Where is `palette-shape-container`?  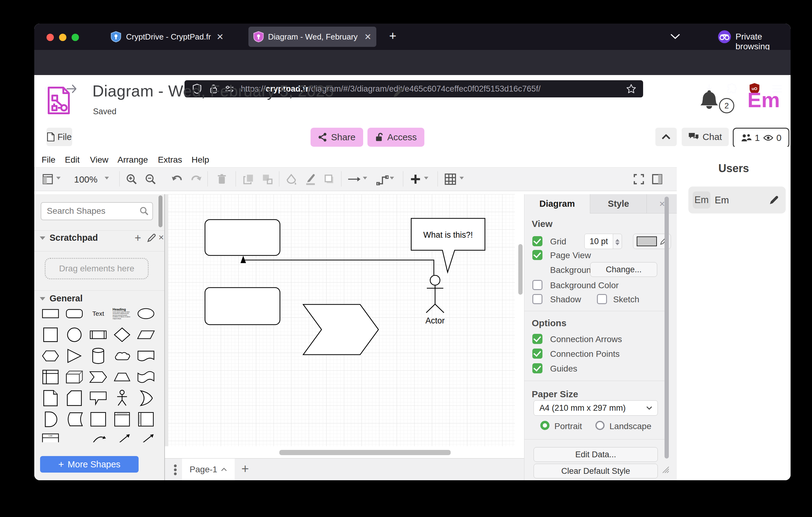 palette-shape-container is located at coordinates (98, 419).